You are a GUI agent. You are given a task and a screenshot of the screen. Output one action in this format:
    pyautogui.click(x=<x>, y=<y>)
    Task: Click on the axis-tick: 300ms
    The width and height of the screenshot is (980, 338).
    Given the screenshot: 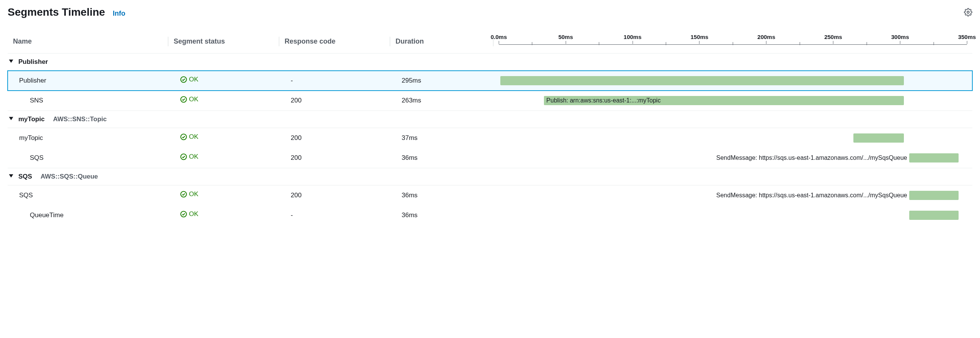 What is the action you would take?
    pyautogui.click(x=900, y=39)
    